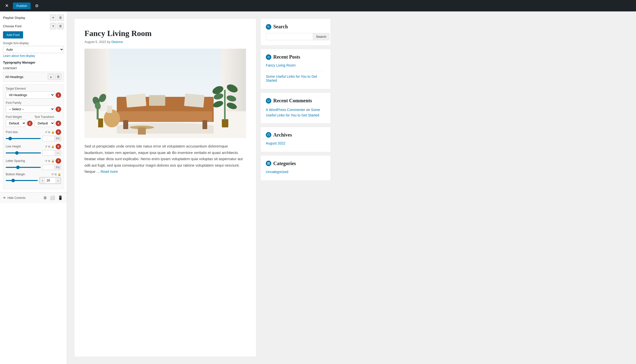 This screenshot has width=636, height=364. I want to click on google-font-dropdown: Auto Swap Block Fallback Optional, so click(34, 50).